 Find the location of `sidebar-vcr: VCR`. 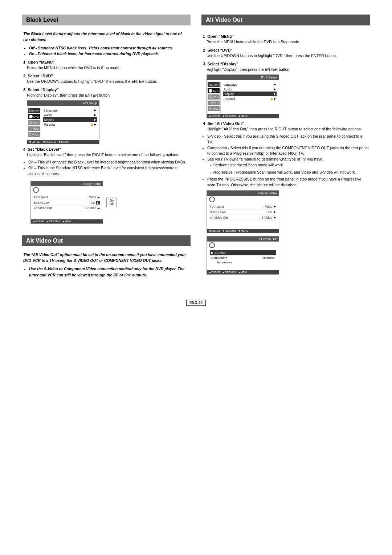

sidebar-vcr: VCR is located at coordinates (34, 123).